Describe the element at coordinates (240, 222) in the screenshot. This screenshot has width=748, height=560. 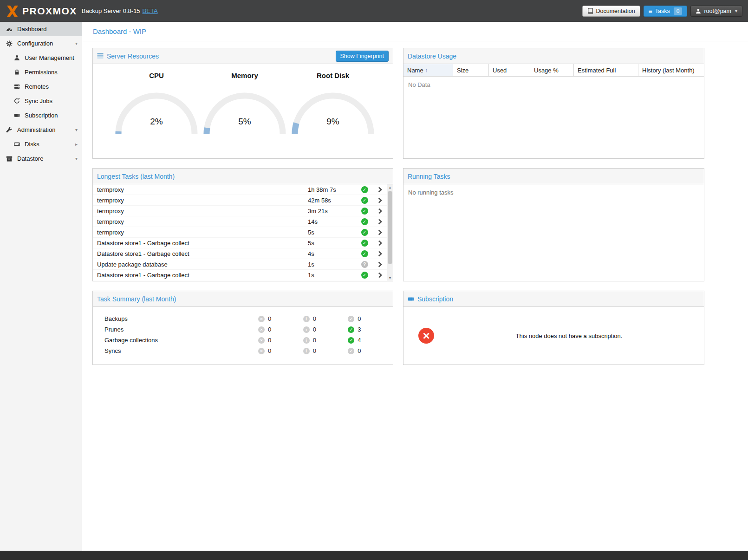
I see `task-row: termproxy 14s ✓` at that location.